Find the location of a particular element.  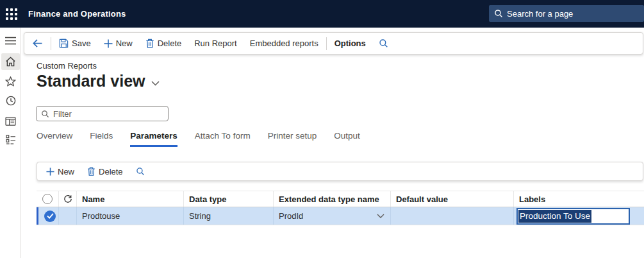

run-report-button: Run Report is located at coordinates (215, 44).